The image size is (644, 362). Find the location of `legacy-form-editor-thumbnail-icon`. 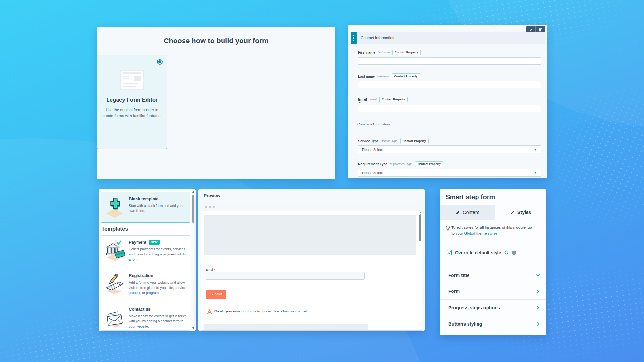

legacy-form-editor-thumbnail-icon is located at coordinates (132, 80).